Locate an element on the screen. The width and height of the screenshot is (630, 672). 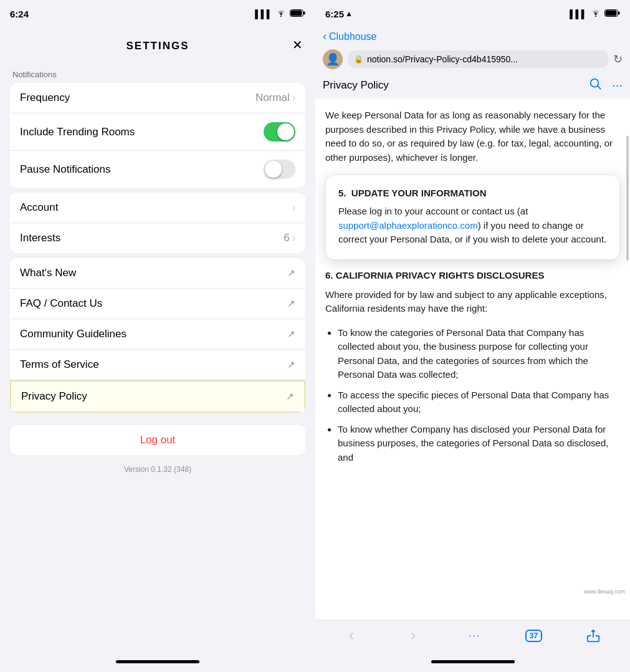
back-label: Clubhouse is located at coordinates (353, 37).